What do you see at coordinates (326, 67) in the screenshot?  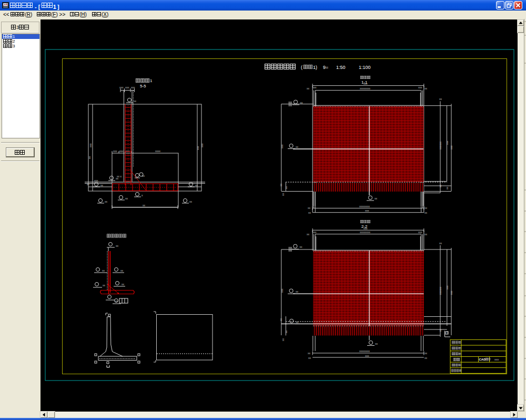 I see `svg-text: 9=` at bounding box center [326, 67].